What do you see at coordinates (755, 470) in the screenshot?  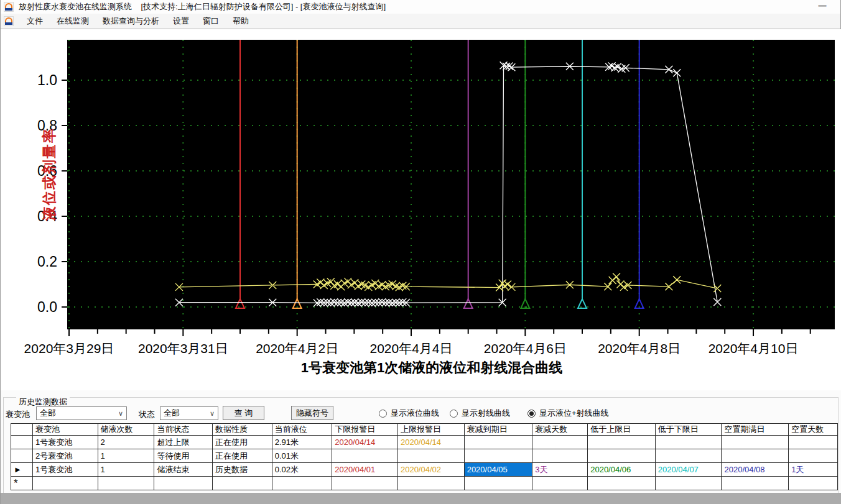 I see `table-cell: 2020/04/08` at bounding box center [755, 470].